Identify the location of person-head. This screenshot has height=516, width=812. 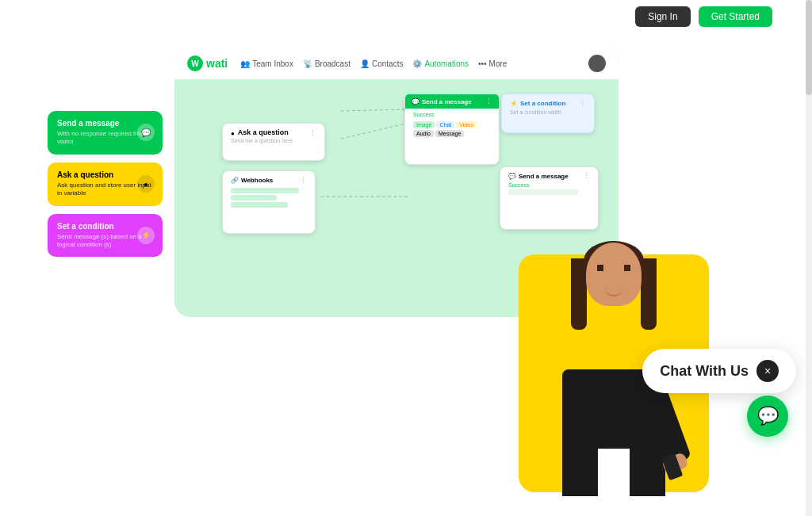
(614, 274).